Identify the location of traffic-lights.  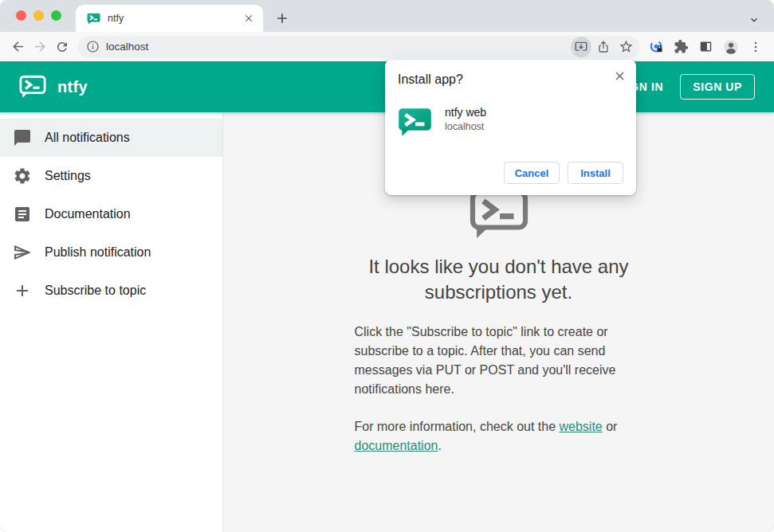
(38, 16).